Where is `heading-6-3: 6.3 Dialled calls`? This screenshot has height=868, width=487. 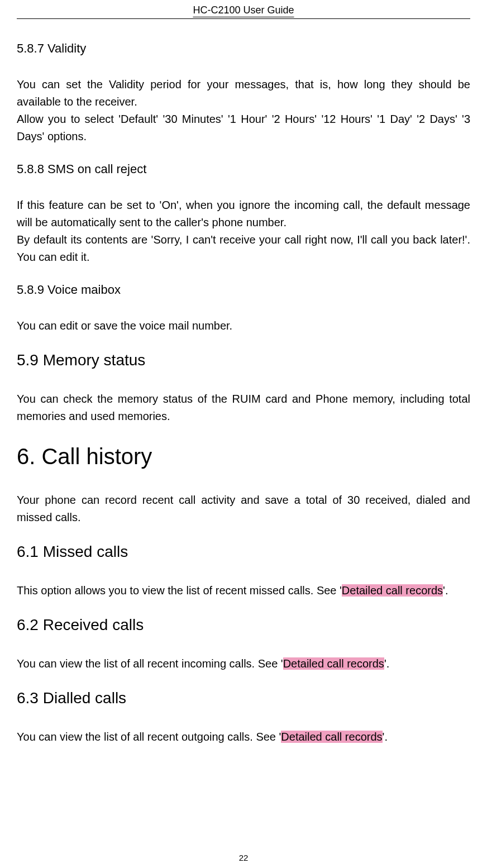 heading-6-3: 6.3 Dialled calls is located at coordinates (244, 698).